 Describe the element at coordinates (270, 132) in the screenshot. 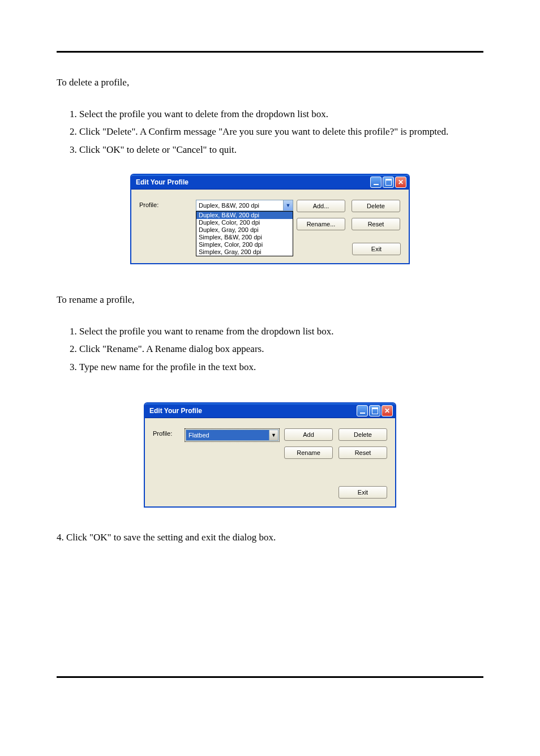

I see `delete-steps-list: Select the profile you want to delete fr…` at that location.